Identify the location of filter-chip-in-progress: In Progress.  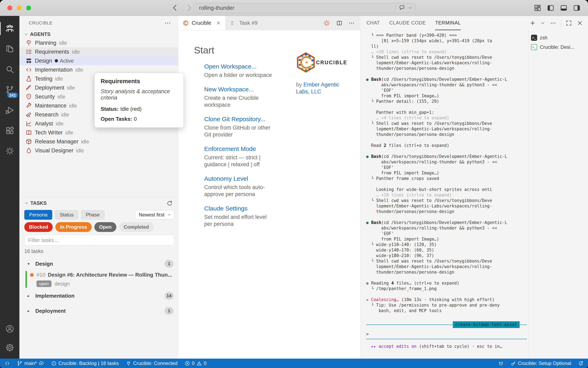
(74, 227).